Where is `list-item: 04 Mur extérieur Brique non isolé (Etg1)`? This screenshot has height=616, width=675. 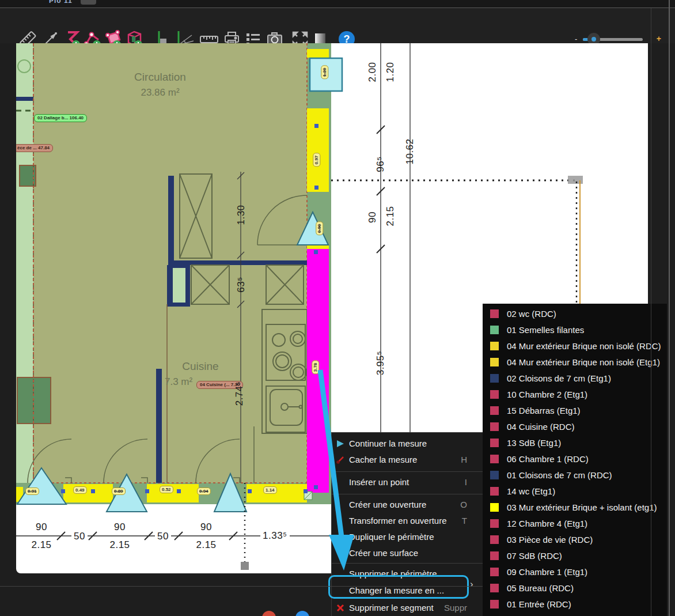
list-item: 04 Mur extérieur Brique non isolé (Etg1) is located at coordinates (575, 362).